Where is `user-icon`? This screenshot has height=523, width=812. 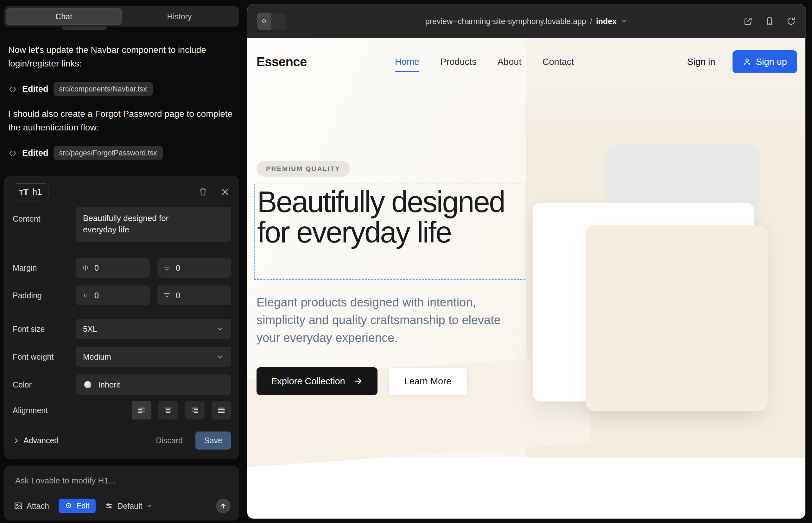
user-icon is located at coordinates (747, 62).